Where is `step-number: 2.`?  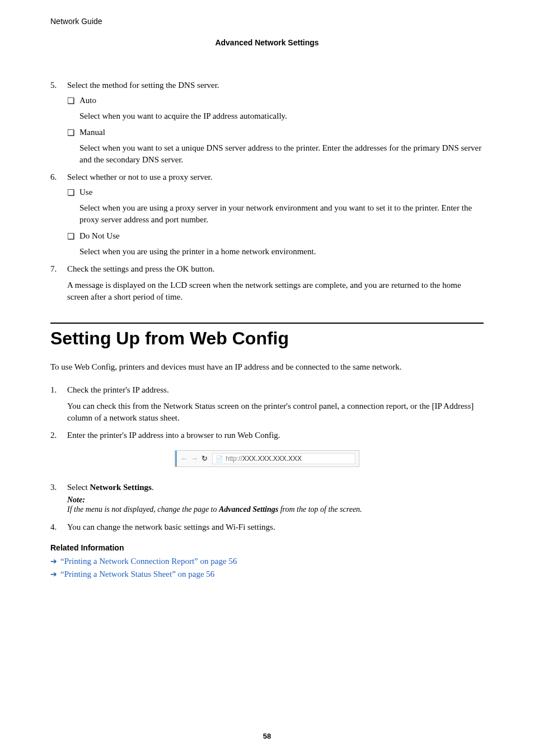 step-number: 2. is located at coordinates (59, 436).